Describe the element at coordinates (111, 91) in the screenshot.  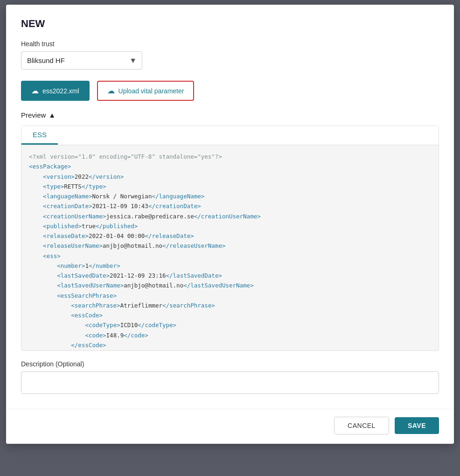
I see `upload-vital-cloud-icon: ☁` at that location.